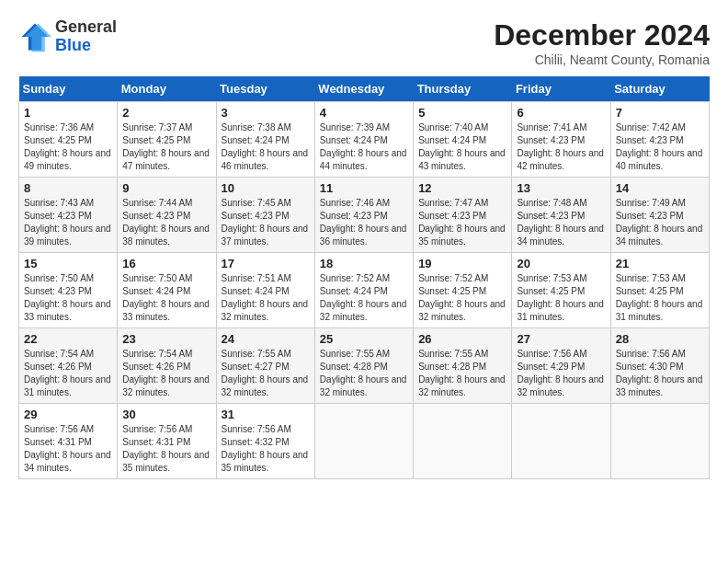 The width and height of the screenshot is (728, 563). I want to click on calendar-cell: 28Sunrise: 7:56 AMSunset: 4:30 PMDayligh…, so click(660, 366).